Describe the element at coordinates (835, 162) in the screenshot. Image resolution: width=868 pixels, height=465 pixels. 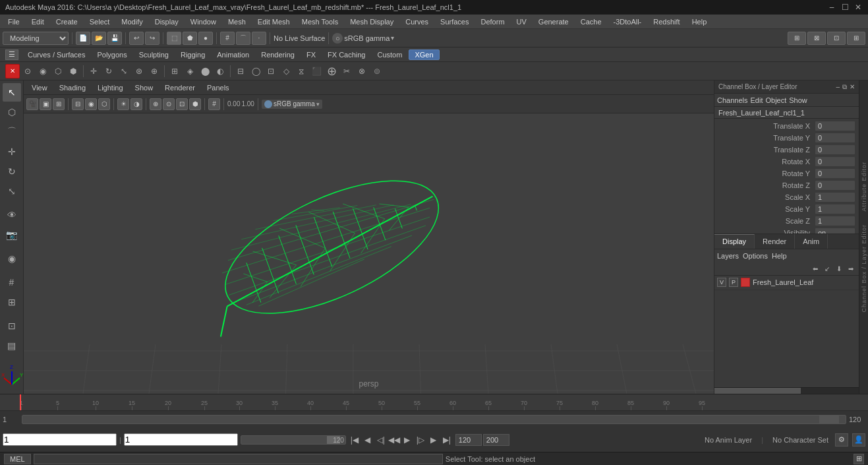
I see `attr-rotate-x-value: 0` at that location.